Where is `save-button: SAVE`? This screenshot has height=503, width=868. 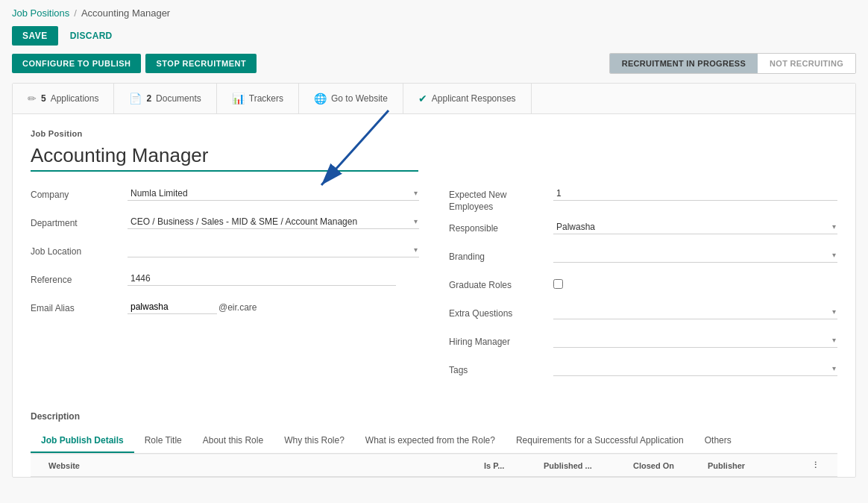
save-button: SAVE is located at coordinates (35, 36).